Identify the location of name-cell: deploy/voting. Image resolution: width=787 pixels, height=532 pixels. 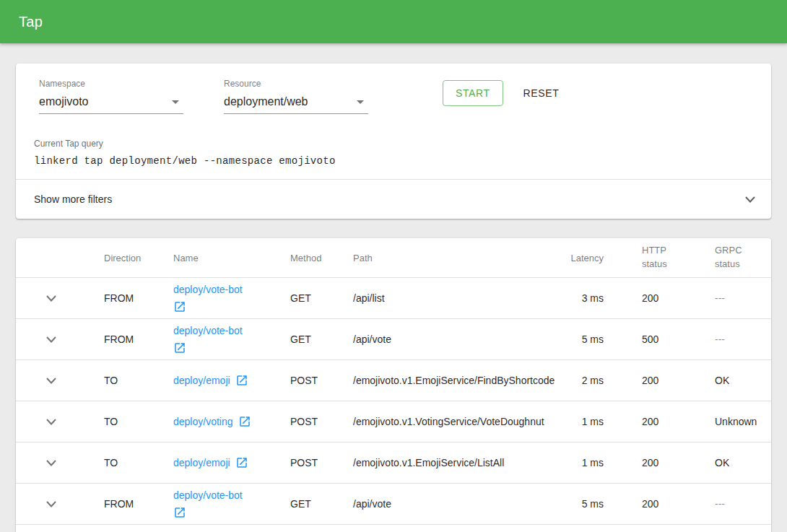
(232, 422).